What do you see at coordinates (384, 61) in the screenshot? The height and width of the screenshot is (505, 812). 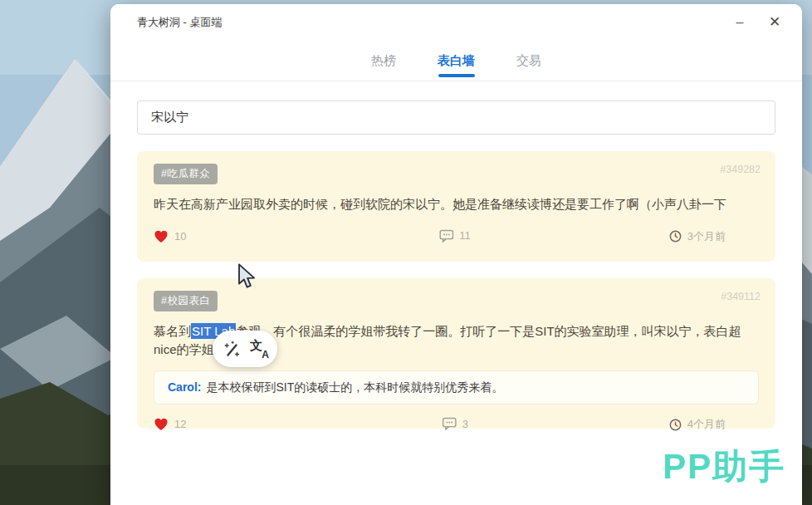 I see `tab-hot-list: 热榜` at bounding box center [384, 61].